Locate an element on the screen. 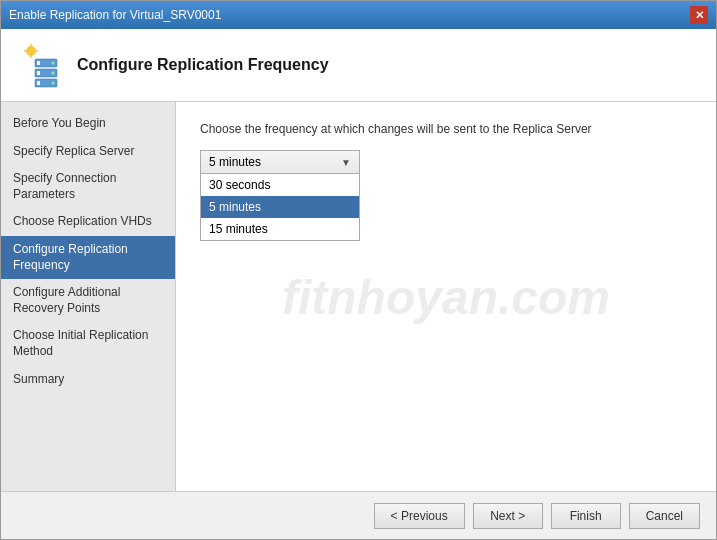 This screenshot has height=540, width=717. dropdown-selected-value: 5 minutes is located at coordinates (235, 162).